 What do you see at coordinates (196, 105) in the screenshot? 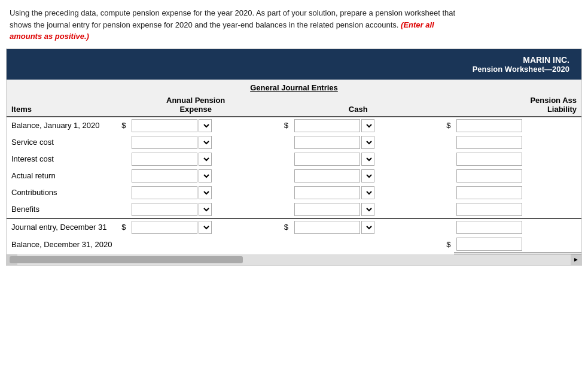
I see `col-annual-header: Annual Pension Expense` at bounding box center [196, 105].